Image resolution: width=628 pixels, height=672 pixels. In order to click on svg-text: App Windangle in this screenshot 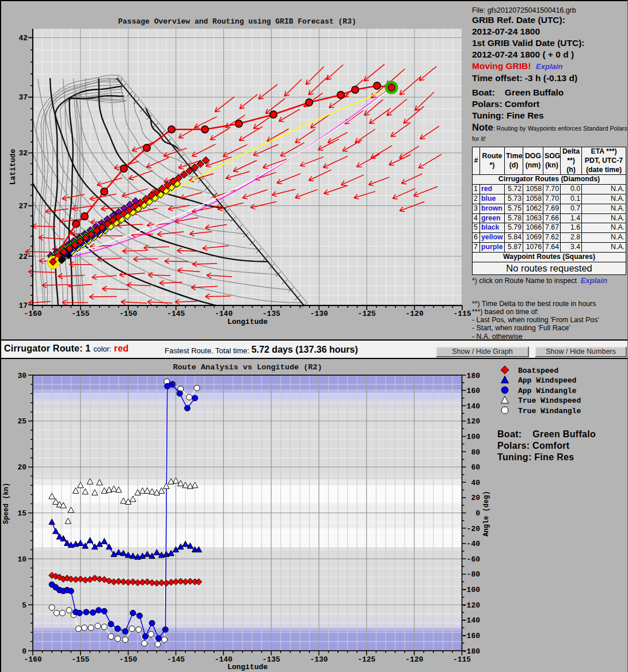, I will do `click(547, 391)`.